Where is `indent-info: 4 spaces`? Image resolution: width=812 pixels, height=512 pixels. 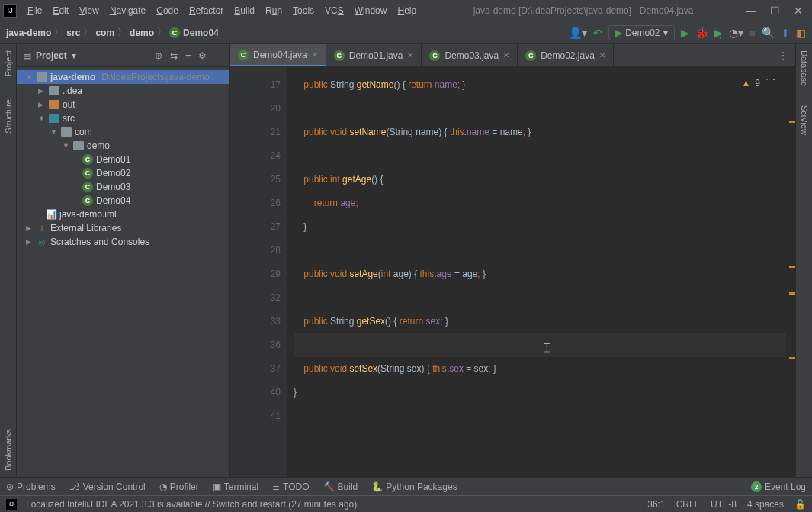
indent-info: 4 spaces is located at coordinates (765, 504).